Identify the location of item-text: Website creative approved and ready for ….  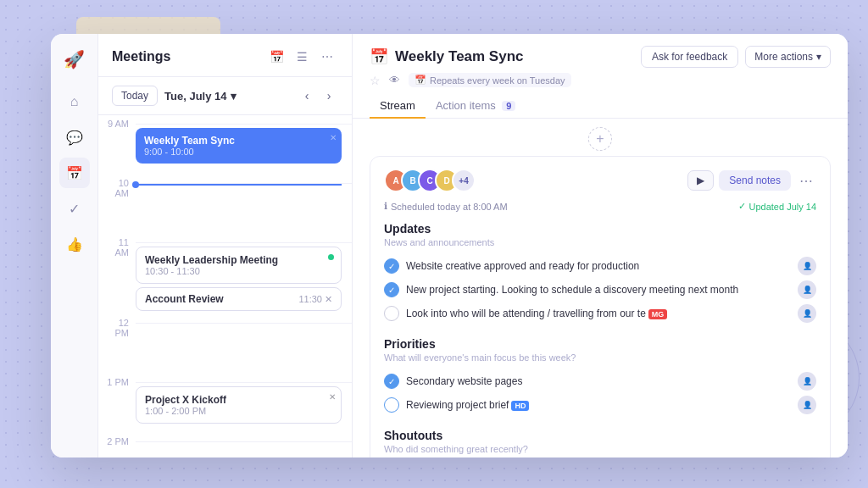
(598, 266).